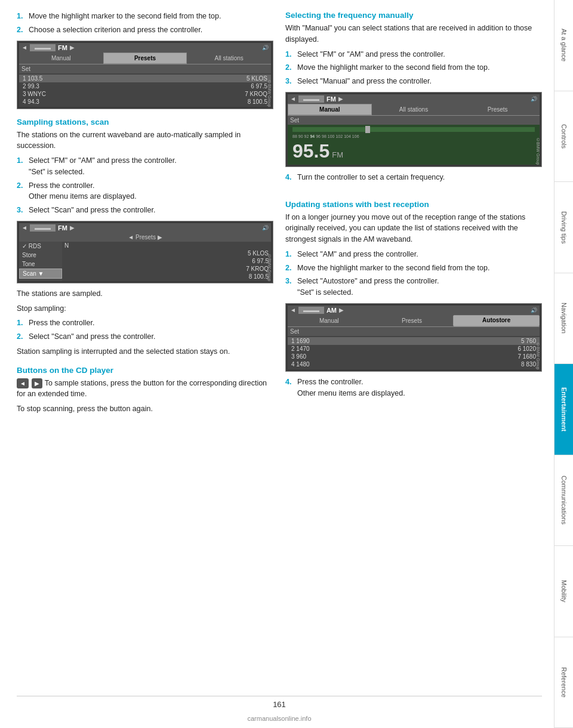 The height and width of the screenshot is (728, 573). What do you see at coordinates (414, 348) in the screenshot?
I see `table-row: 2 1470 6 1020` at bounding box center [414, 348].